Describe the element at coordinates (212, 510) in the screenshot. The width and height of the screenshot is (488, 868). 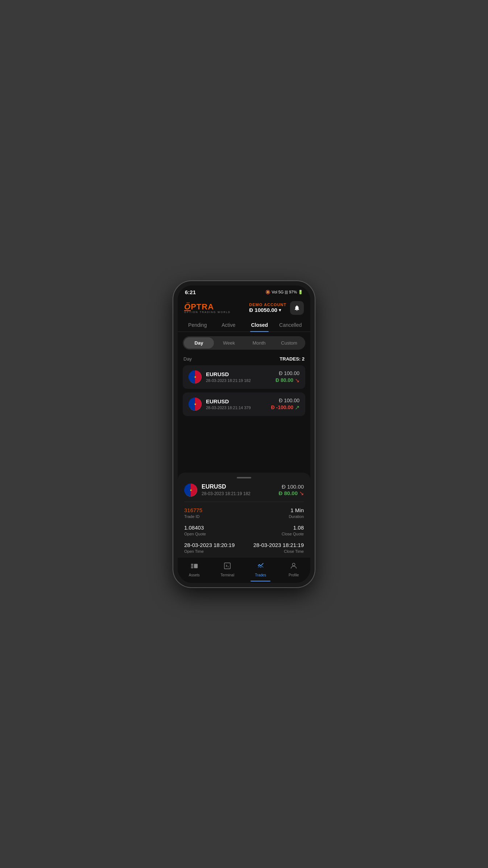
I see `trade-id-value: 316775` at that location.